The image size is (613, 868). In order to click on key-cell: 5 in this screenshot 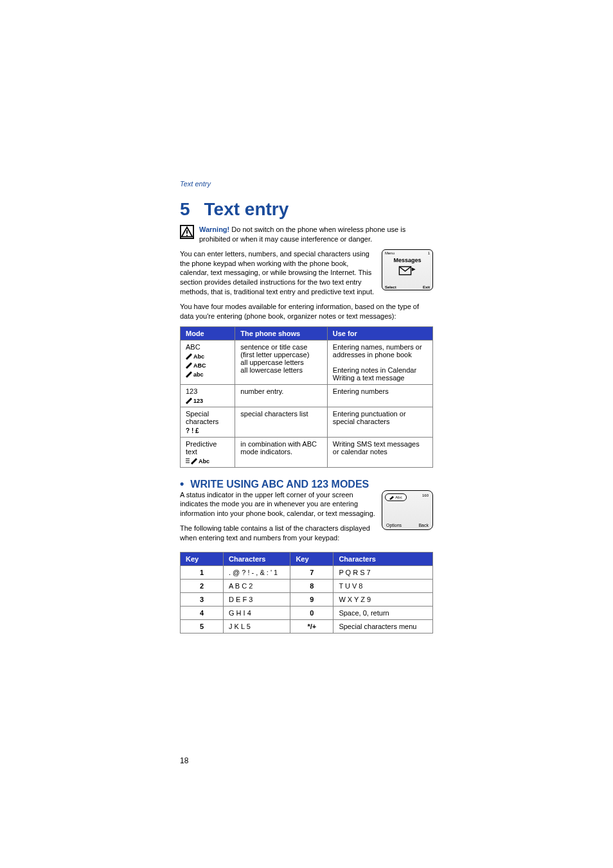, I will do `click(202, 626)`.